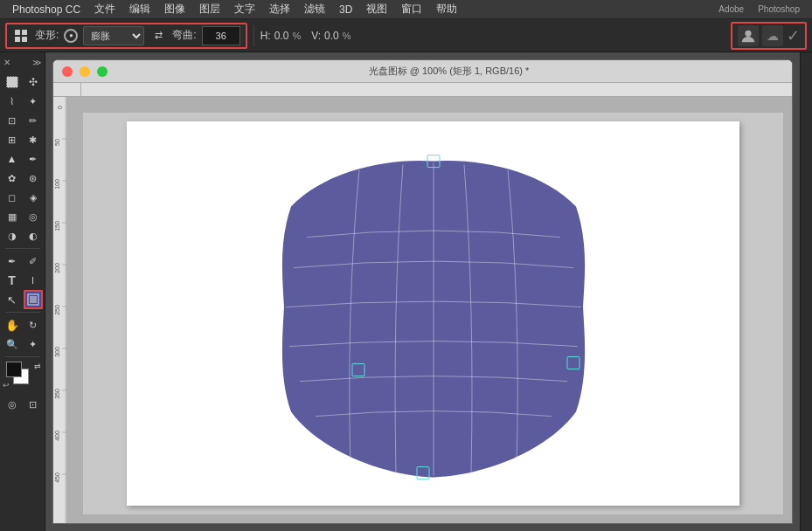 The width and height of the screenshot is (812, 531). What do you see at coordinates (806, 292) in the screenshot?
I see `right-panel` at bounding box center [806, 292].